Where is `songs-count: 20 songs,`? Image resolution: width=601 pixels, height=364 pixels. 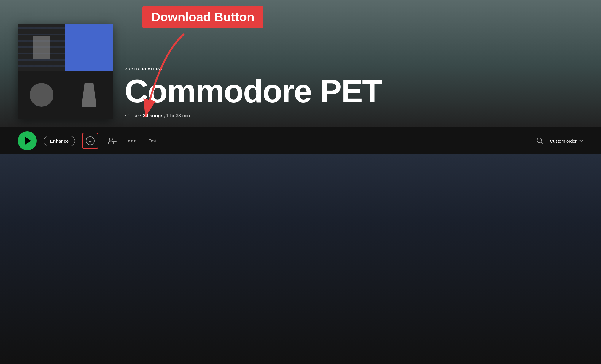 songs-count: 20 songs, is located at coordinates (154, 116).